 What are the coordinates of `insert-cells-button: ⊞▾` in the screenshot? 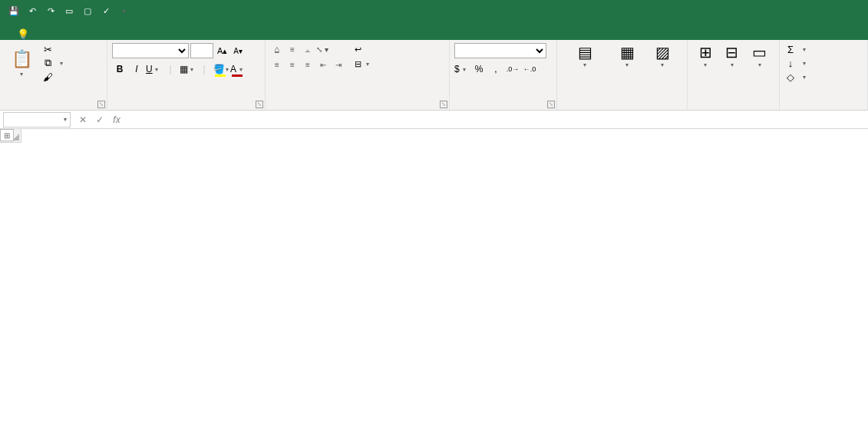 It's located at (705, 55).